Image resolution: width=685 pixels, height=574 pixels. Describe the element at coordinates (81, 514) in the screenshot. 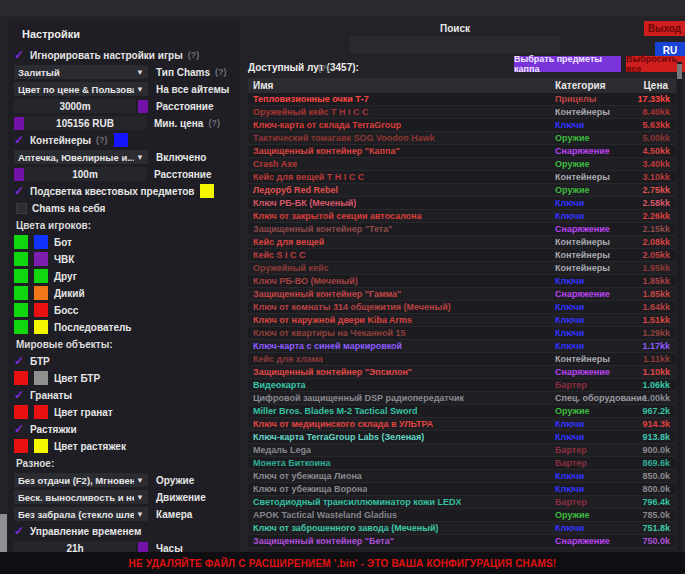

I see `dropdown: Без забрала (стекло шлема)▼` at that location.